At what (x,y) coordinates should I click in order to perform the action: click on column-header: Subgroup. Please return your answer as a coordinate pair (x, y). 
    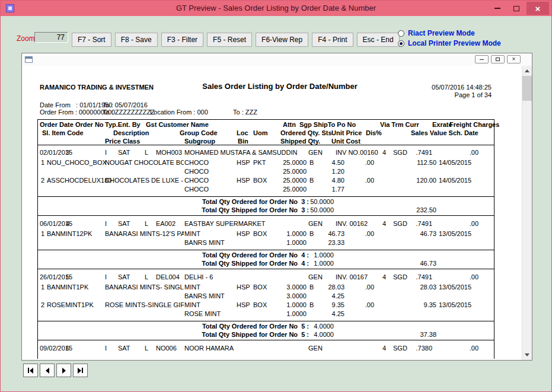
    Looking at the image, I should click on (200, 141).